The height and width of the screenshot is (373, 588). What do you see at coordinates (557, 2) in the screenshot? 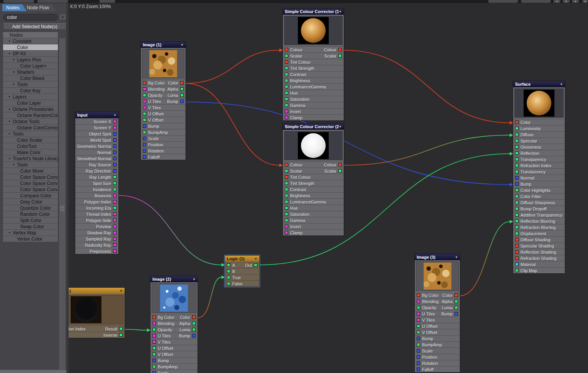
I see `toolbar-button-stub: ▾` at bounding box center [557, 2].